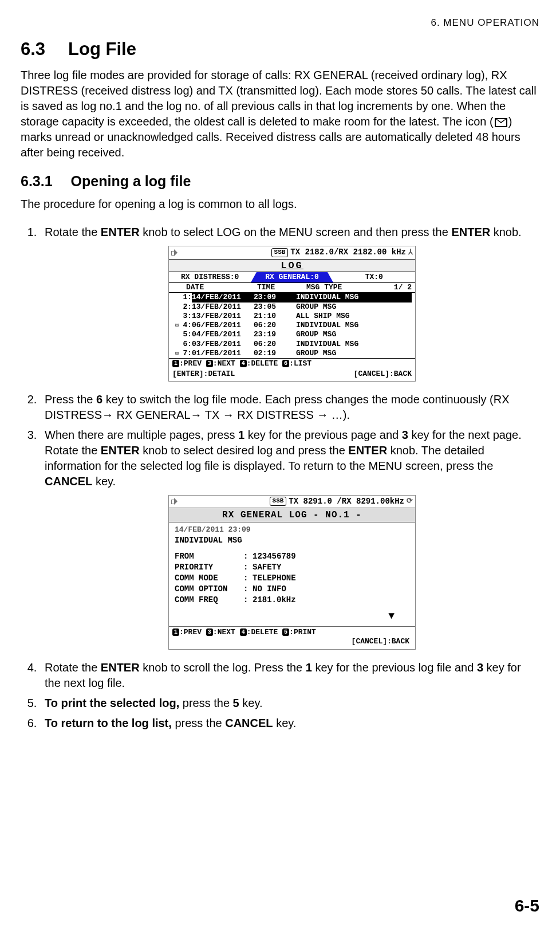 This screenshot has height=935, width=560. Describe the element at coordinates (274, 579) in the screenshot. I see `field-value: TELEPHONE` at that location.